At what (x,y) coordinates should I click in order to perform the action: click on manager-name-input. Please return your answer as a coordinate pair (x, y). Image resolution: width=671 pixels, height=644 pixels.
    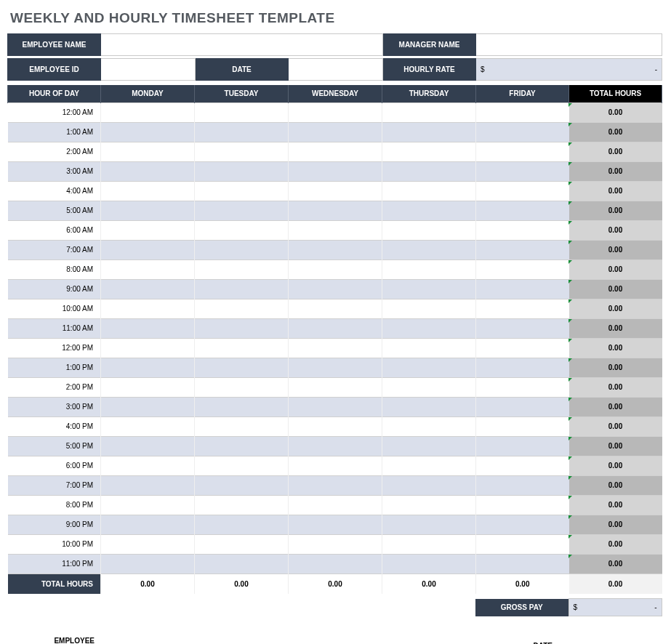
    Looking at the image, I should click on (569, 45).